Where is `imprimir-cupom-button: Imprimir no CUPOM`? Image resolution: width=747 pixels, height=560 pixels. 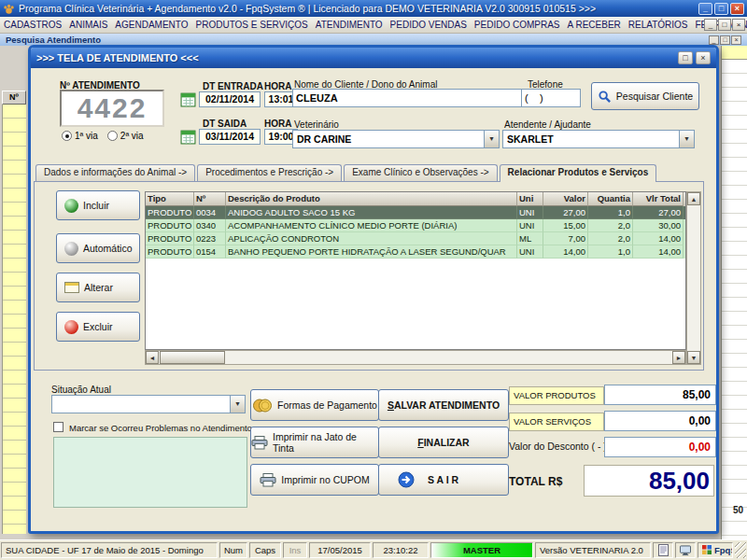 imprimir-cupom-button: Imprimir no CUPOM is located at coordinates (315, 480).